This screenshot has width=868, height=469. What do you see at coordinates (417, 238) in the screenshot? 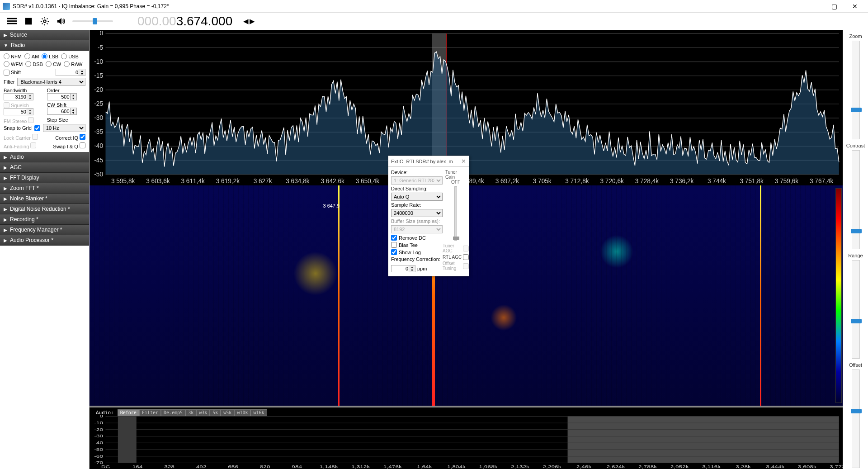
I see `removedc-check: Remove DC` at bounding box center [417, 238].